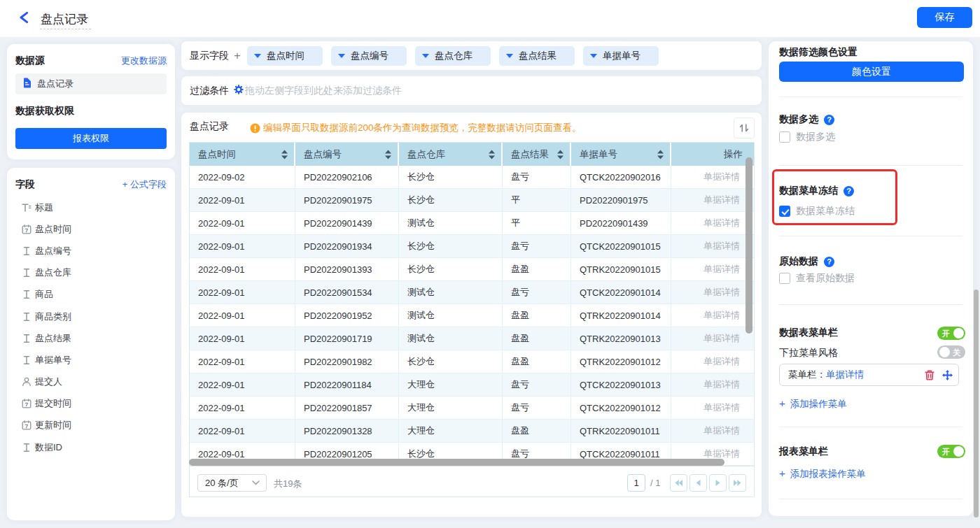 Image resolution: width=980 pixels, height=528 pixels. Describe the element at coordinates (91, 359) in the screenshot. I see `field-item: 单据单号` at that location.